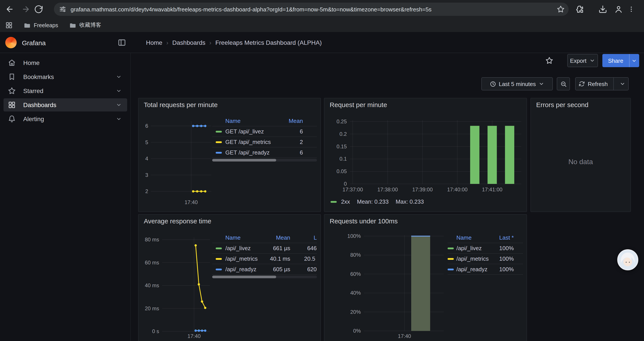  I want to click on downloads-icon, so click(603, 9).